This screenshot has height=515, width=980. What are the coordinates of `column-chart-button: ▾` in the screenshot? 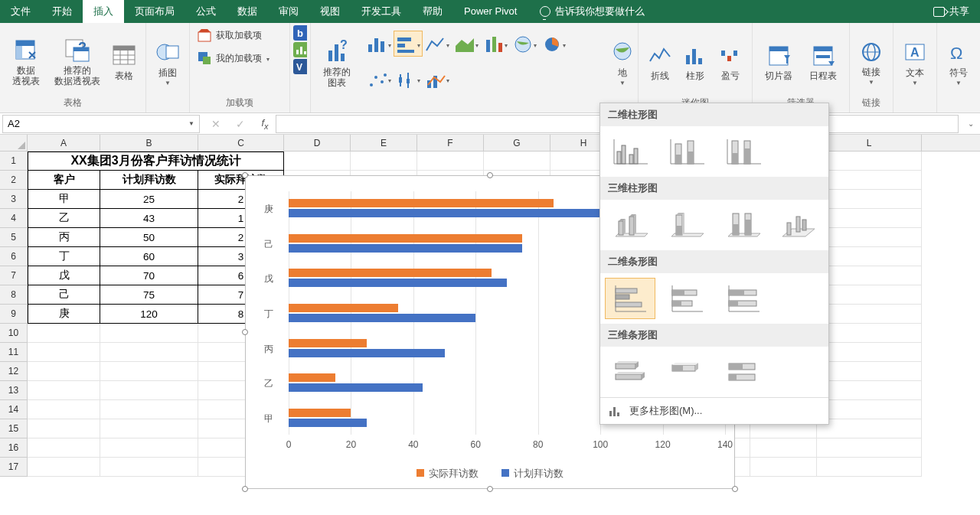 It's located at (379, 44).